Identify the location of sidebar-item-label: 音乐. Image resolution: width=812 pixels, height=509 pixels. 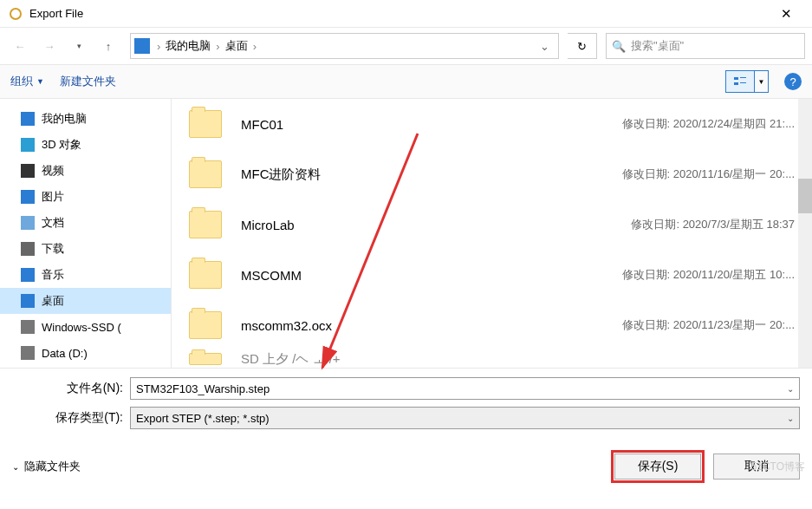
(53, 275).